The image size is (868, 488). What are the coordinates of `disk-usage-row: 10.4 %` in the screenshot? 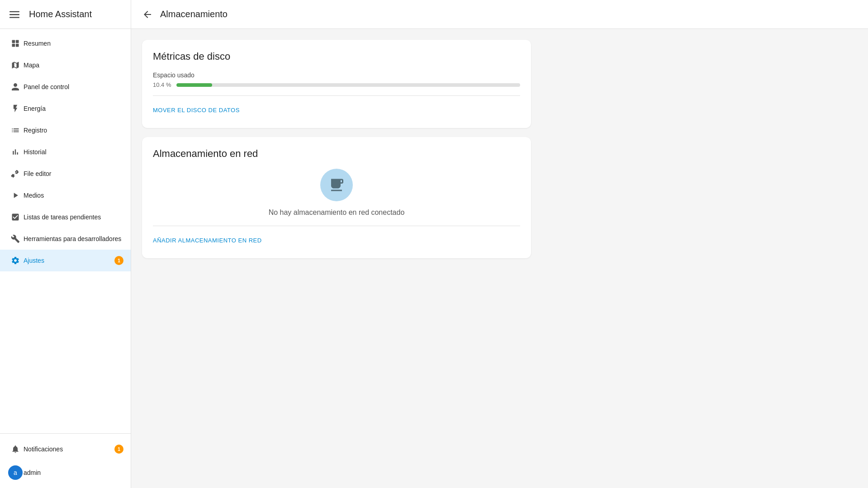 It's located at (337, 85).